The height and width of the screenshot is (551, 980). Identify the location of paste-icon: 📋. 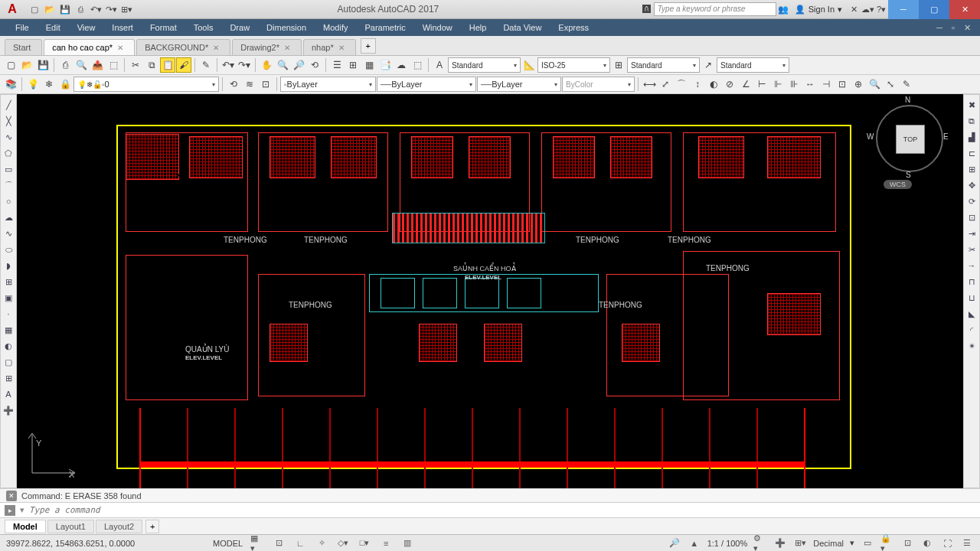
(168, 65).